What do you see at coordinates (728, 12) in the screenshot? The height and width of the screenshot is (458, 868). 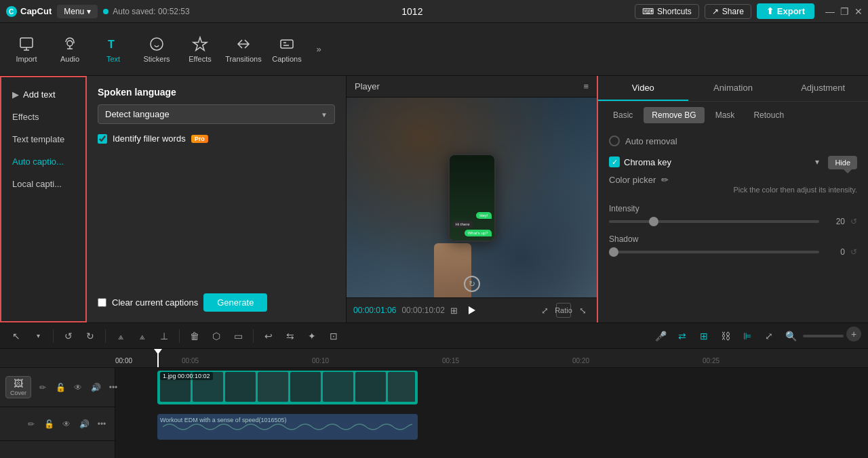 I see `share-button: ↗ Share` at bounding box center [728, 12].